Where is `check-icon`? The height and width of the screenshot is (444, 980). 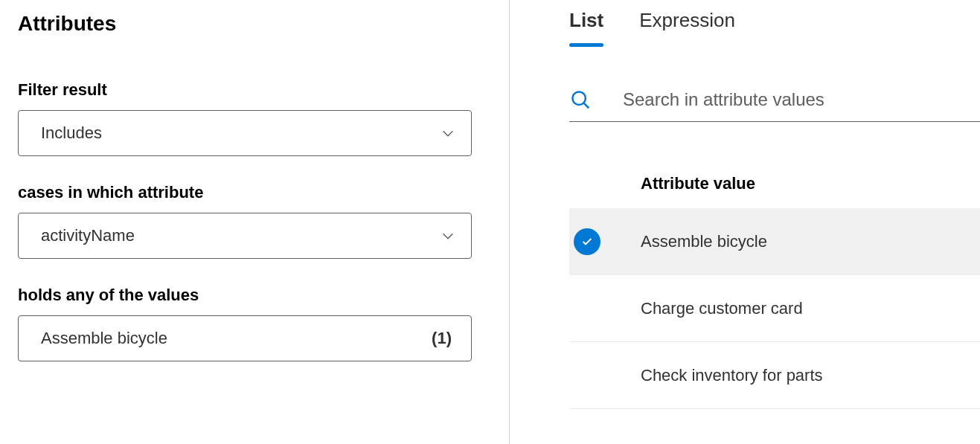 check-icon is located at coordinates (587, 242).